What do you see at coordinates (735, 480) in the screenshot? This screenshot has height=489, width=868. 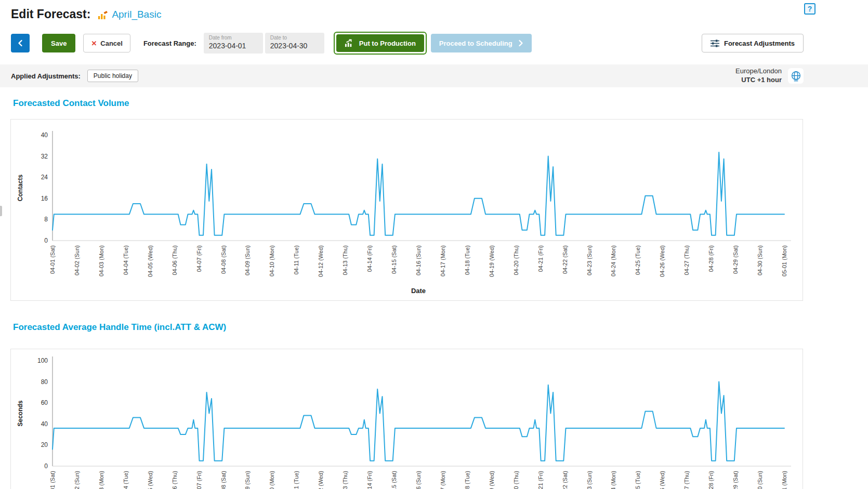 I see `svg-text: 04-29 (Sat)` at bounding box center [735, 480].